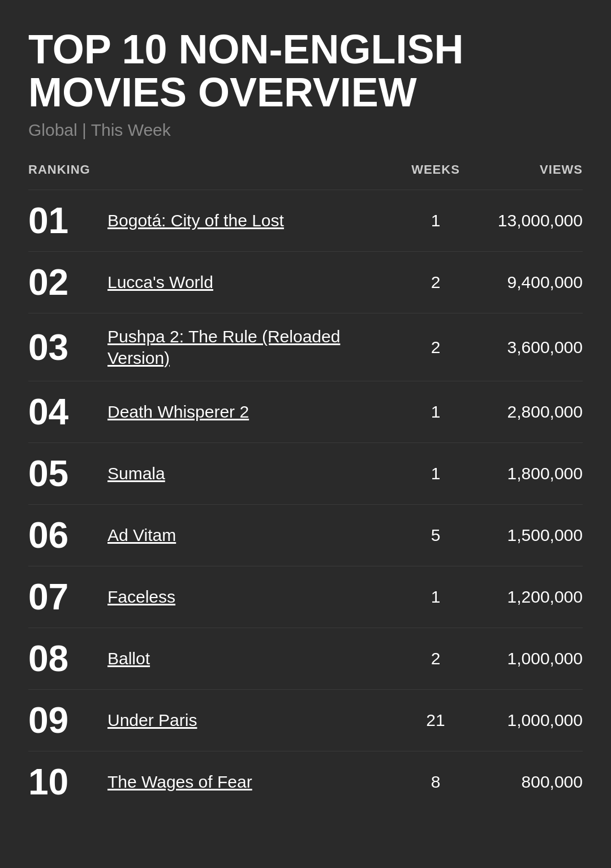 This screenshot has width=611, height=868. What do you see at coordinates (306, 535) in the screenshot?
I see `table-row: 06 Ad Vitam 5 1,500,000` at bounding box center [306, 535].